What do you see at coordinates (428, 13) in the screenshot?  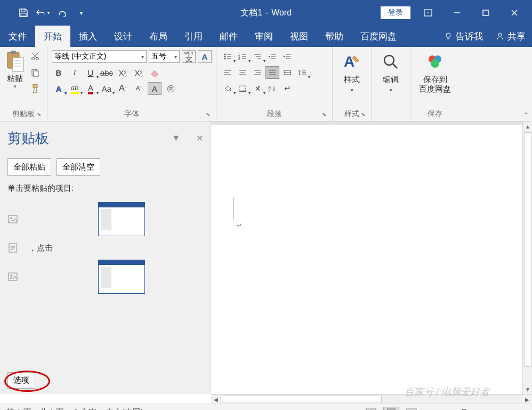 I see `ribbon-display-icon` at bounding box center [428, 13].